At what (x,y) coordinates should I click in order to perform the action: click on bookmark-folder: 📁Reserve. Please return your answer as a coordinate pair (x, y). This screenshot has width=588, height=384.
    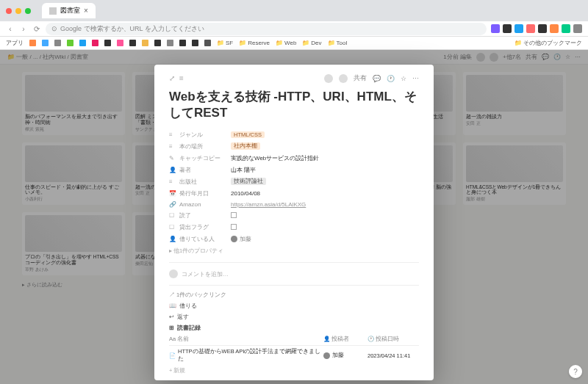
    Looking at the image, I should click on (254, 43).